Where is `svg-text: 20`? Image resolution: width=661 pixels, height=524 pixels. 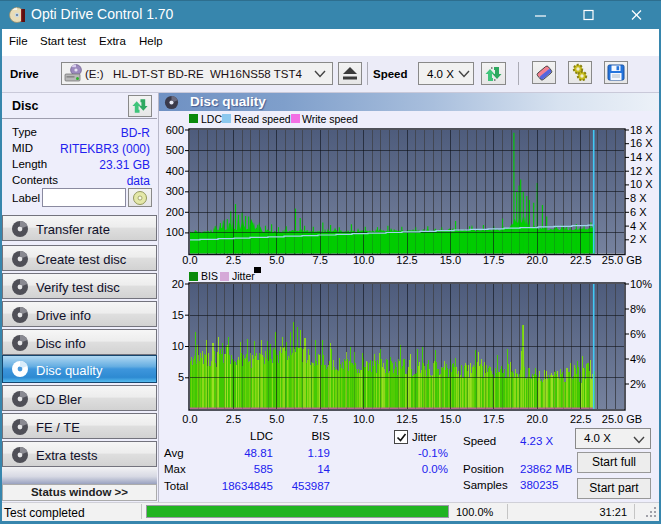 svg-text: 20 is located at coordinates (178, 284).